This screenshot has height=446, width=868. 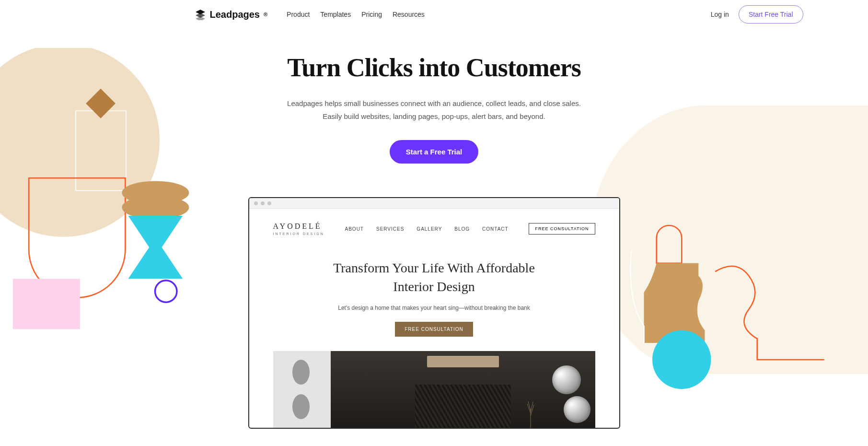 What do you see at coordinates (355, 229) in the screenshot?
I see `mockup-nav-about: ABOUT` at bounding box center [355, 229].